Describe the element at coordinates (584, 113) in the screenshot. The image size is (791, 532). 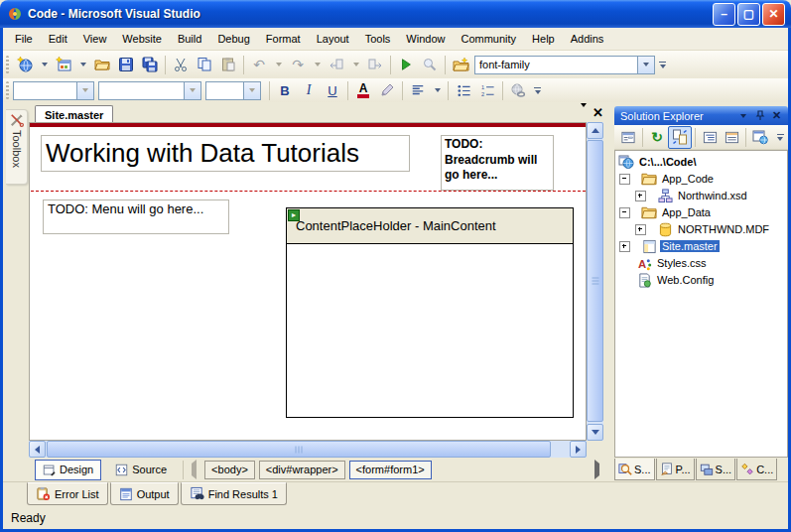
I see `active-files-dropdown-icon` at that location.